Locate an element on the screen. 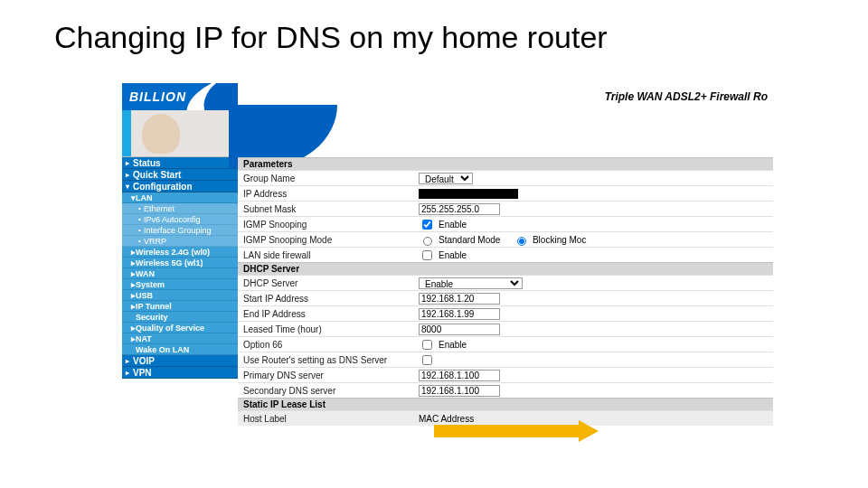 The image size is (868, 488). nav-label: Wireless 2.4G (wl0) is located at coordinates (173, 252).